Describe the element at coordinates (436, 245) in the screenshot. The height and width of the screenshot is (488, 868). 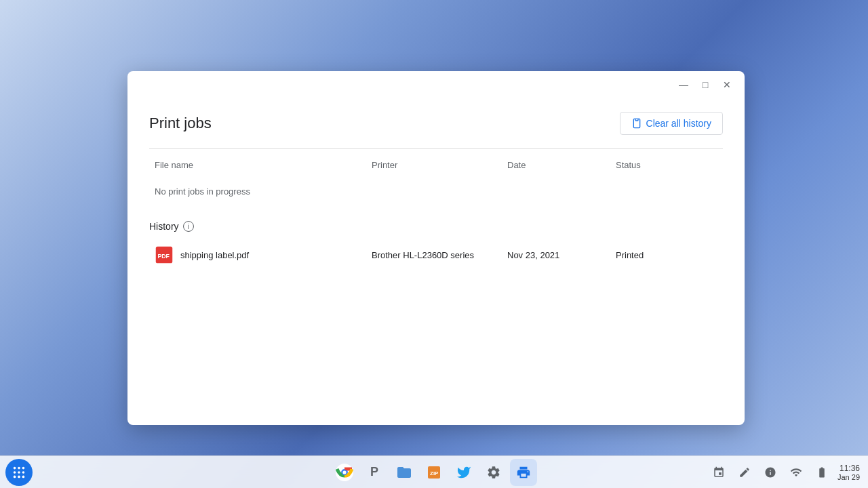
I see `history-section: History i PDF shipping label.pdf Brother…` at that location.